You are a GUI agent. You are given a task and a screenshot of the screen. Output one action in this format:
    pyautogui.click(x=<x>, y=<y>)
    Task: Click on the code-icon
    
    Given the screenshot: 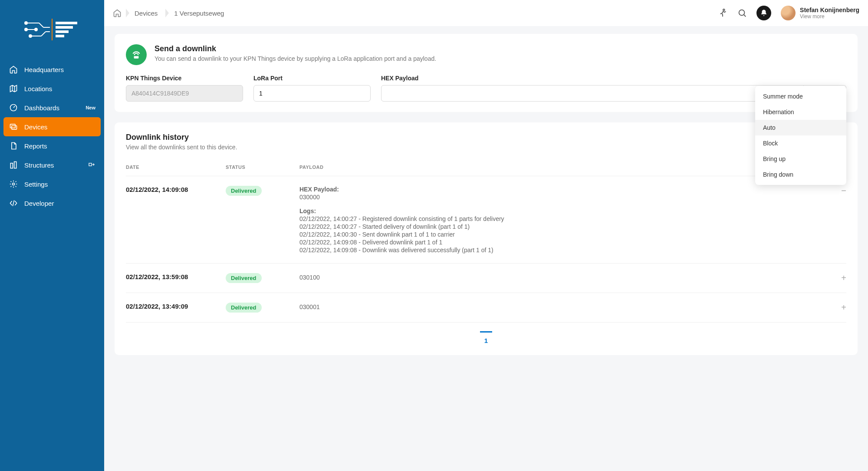 What is the action you would take?
    pyautogui.click(x=13, y=203)
    